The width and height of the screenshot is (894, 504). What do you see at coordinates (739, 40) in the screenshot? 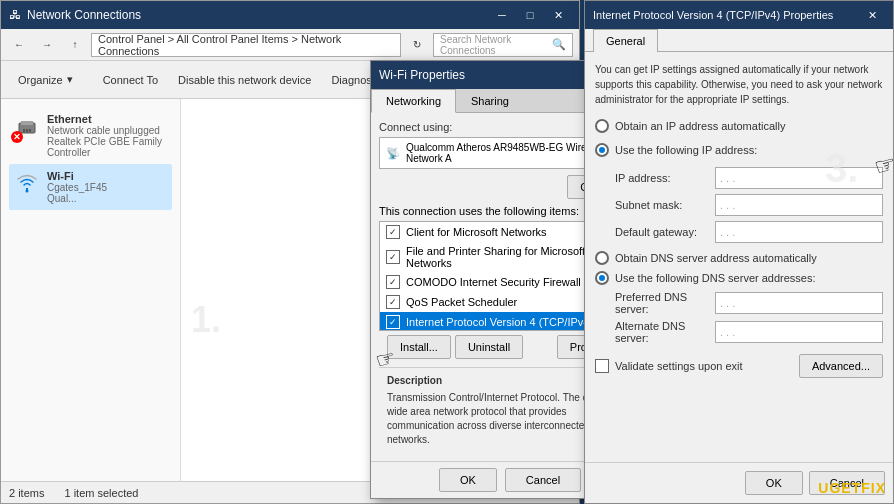
I see `ipv4-tab-row: General` at bounding box center [739, 40].